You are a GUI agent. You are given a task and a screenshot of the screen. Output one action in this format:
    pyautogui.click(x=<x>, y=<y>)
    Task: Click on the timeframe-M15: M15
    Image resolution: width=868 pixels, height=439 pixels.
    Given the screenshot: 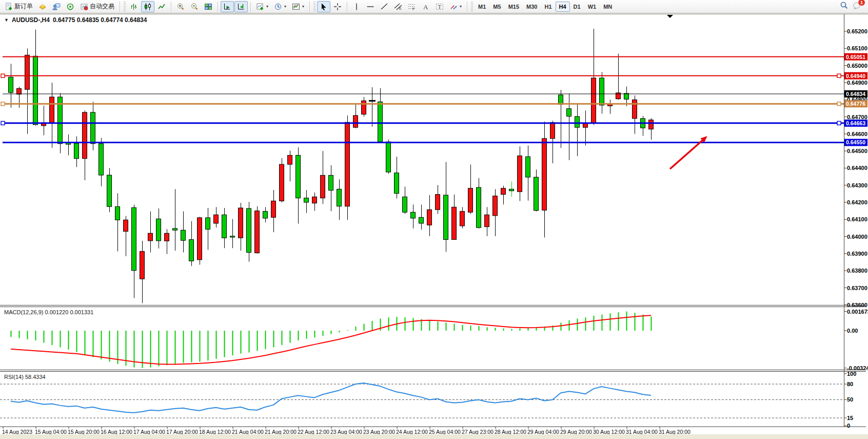 What is the action you would take?
    pyautogui.click(x=514, y=7)
    